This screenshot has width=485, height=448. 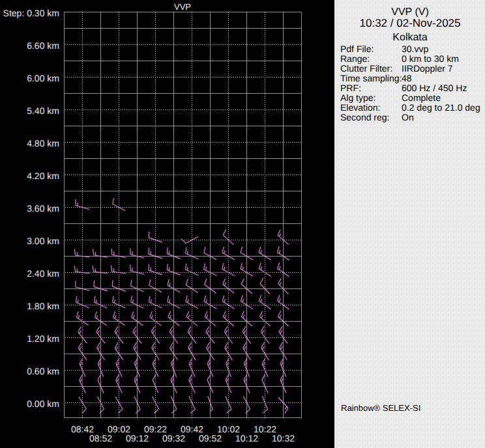 What do you see at coordinates (43, 46) in the screenshot?
I see `svg-text: 6.60 km` at bounding box center [43, 46].